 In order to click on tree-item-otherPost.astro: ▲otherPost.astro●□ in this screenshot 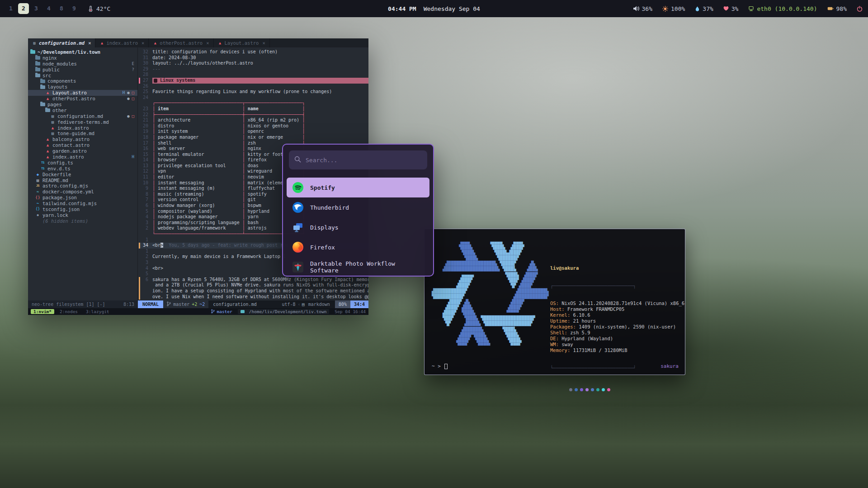, I will do `click(83, 99)`.